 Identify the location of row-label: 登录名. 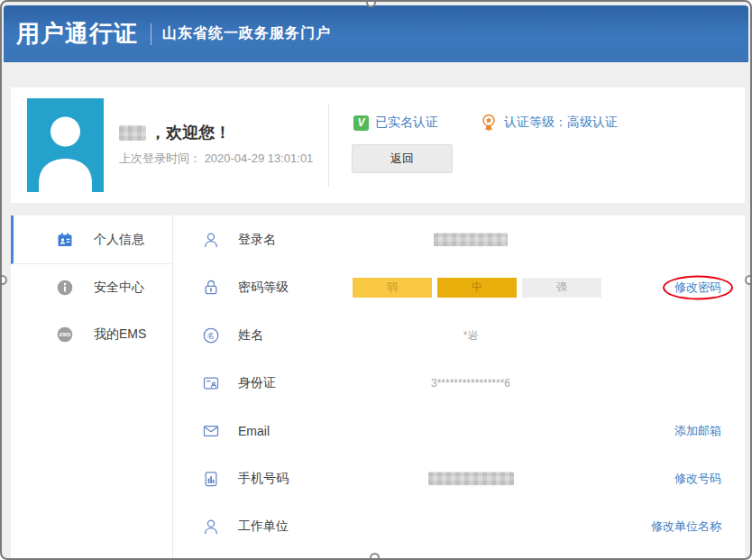
(257, 240).